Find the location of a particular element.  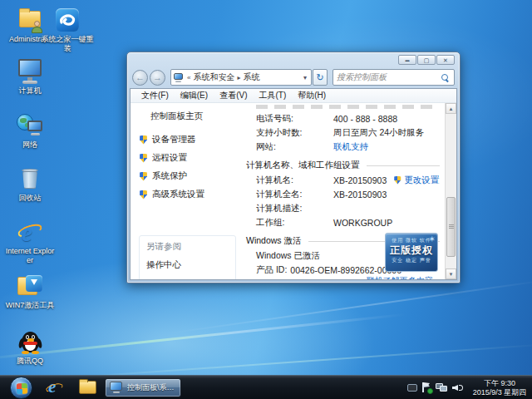

vertical-scrollbar: ▲ ▼ is located at coordinates (451, 191).